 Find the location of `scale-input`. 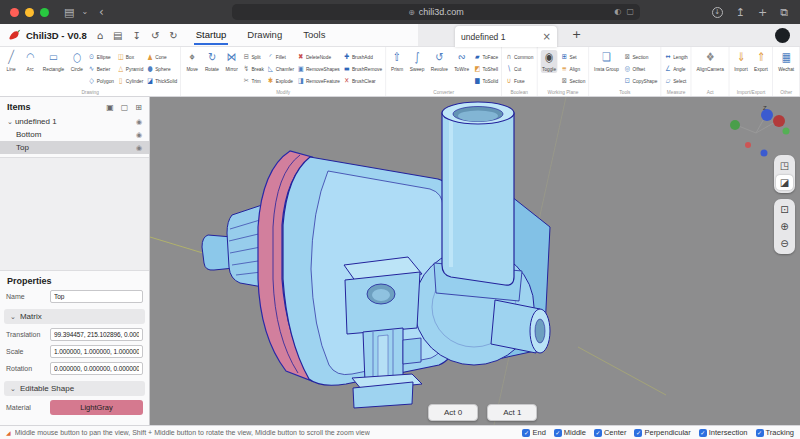

scale-input is located at coordinates (96, 352).